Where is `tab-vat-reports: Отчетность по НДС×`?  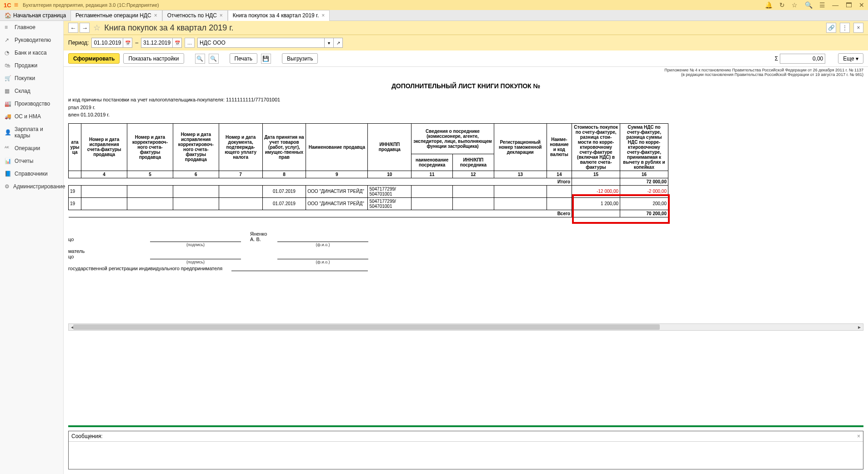 tab-vat-reports: Отчетность по НДС× is located at coordinates (195, 15).